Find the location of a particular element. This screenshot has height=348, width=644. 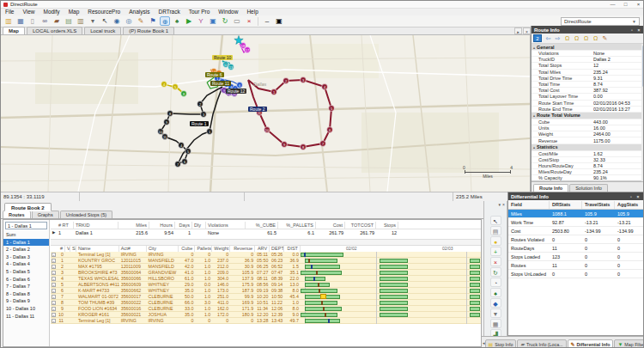

route-list-item-8-dallas-8: 8 - Dallas 8 is located at coordinates (26, 294).